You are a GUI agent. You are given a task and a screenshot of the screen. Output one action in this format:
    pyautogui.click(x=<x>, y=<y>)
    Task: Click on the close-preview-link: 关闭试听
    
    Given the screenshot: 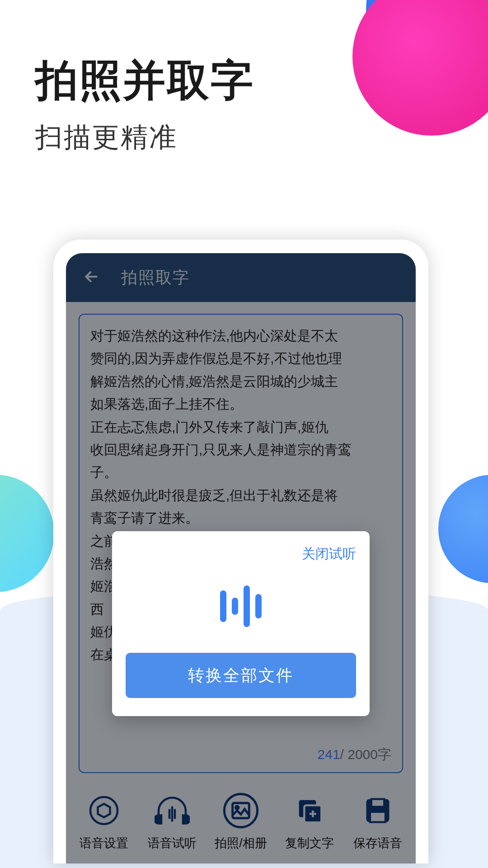 What is the action you would take?
    pyautogui.click(x=241, y=554)
    